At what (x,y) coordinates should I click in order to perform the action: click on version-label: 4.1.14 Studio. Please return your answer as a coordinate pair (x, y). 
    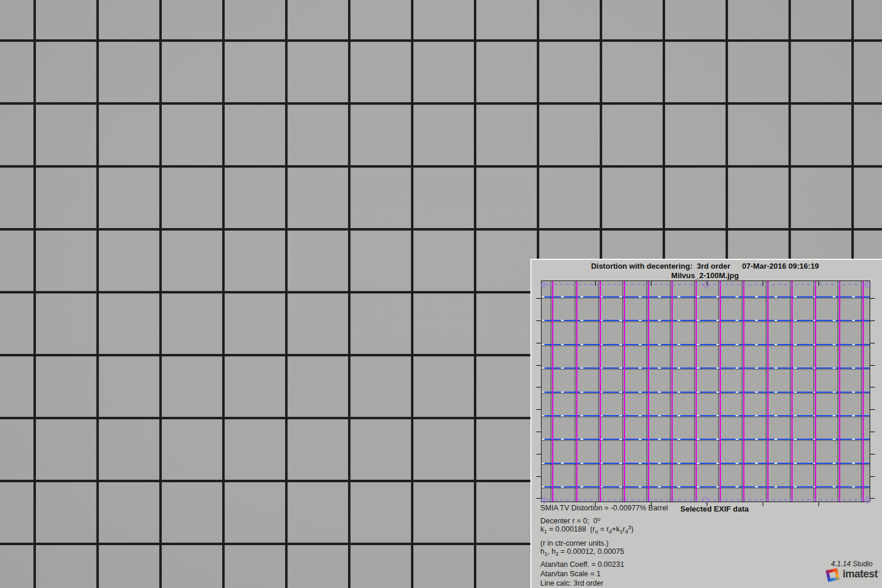
    Looking at the image, I should click on (851, 564).